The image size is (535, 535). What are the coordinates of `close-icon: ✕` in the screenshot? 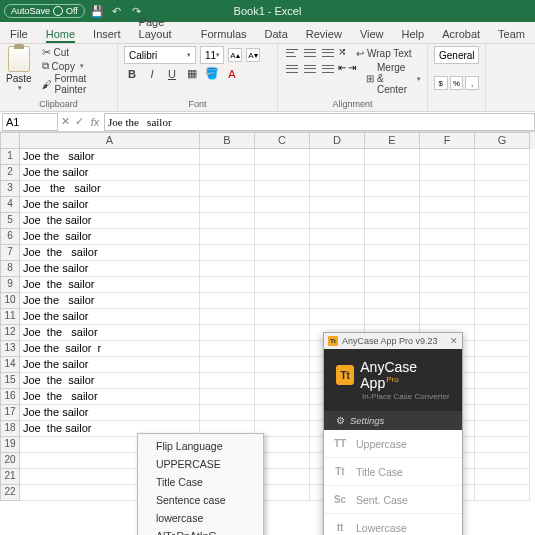 It's located at (454, 341).